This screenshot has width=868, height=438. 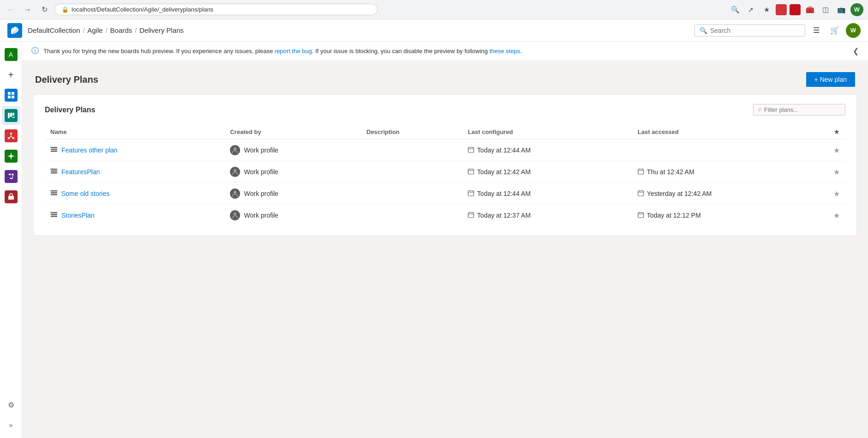 I want to click on sidebar-item-add: +, so click(x=11, y=75).